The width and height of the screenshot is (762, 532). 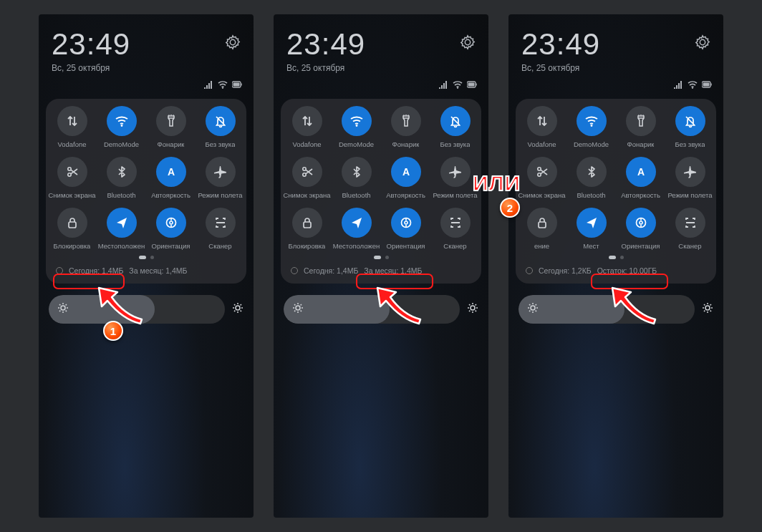 What do you see at coordinates (357, 172) in the screenshot?
I see `bluetooth-icon` at bounding box center [357, 172].